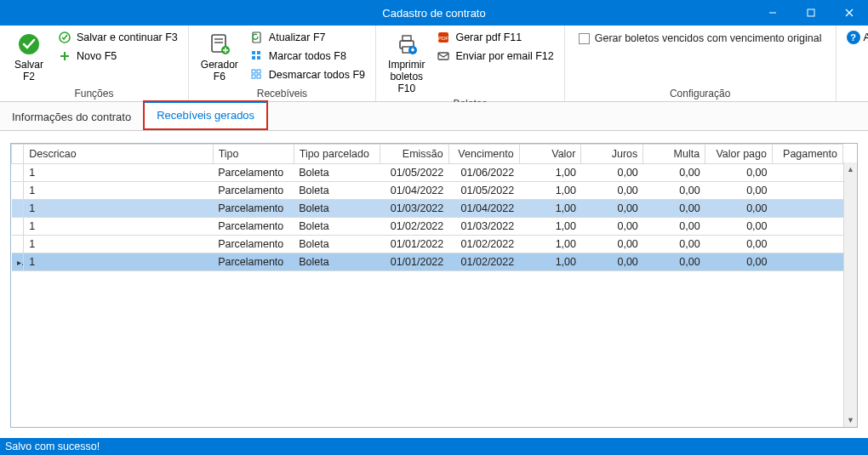 The height and width of the screenshot is (455, 868). Describe the element at coordinates (308, 56) in the screenshot. I see `marcar-todos-button: Marcar todos F8` at that location.